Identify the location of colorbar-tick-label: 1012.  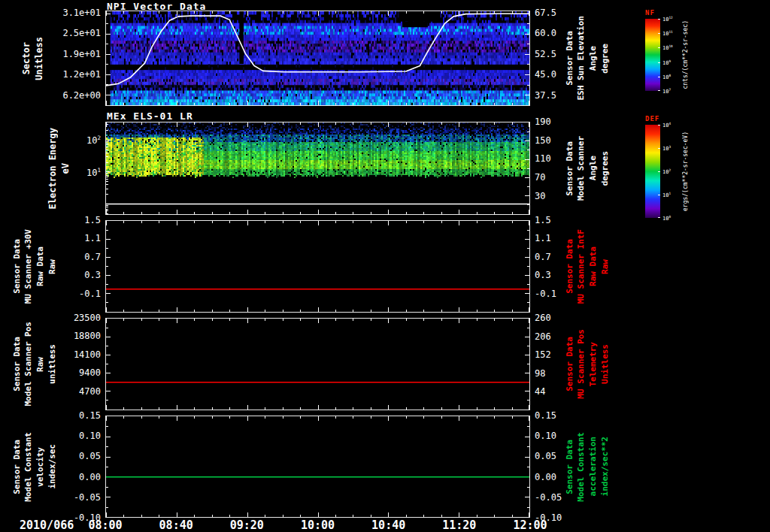
(668, 19).